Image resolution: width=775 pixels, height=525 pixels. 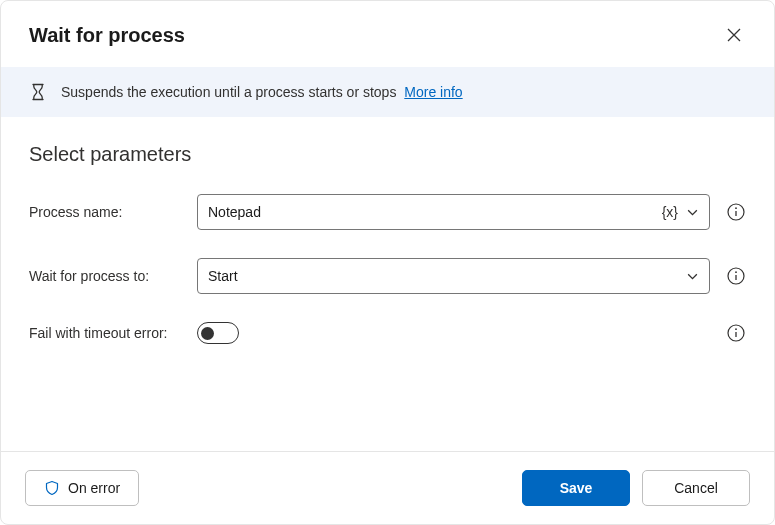 I want to click on save-label: Save, so click(x=576, y=488).